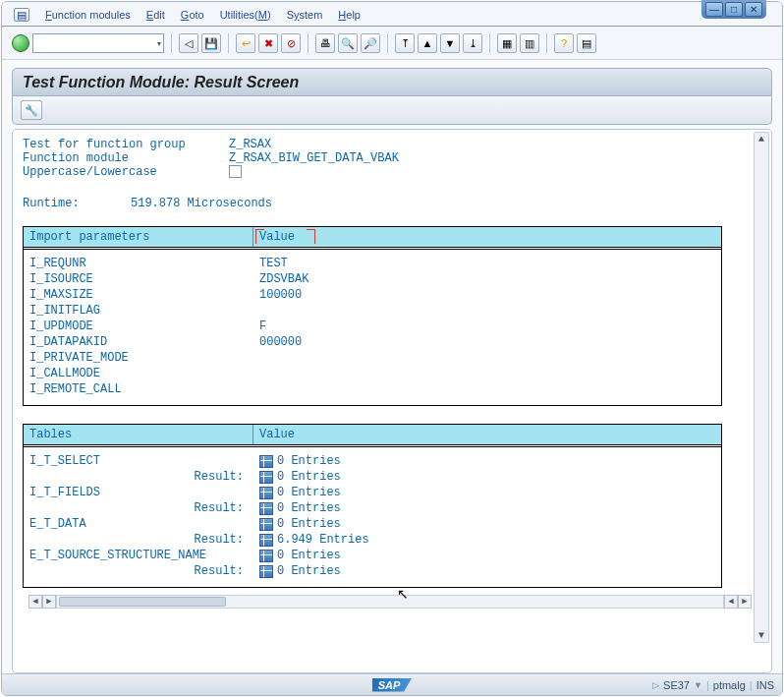 The height and width of the screenshot is (697, 784). Describe the element at coordinates (144, 524) in the screenshot. I see `table-name: E_T_DATA` at that location.